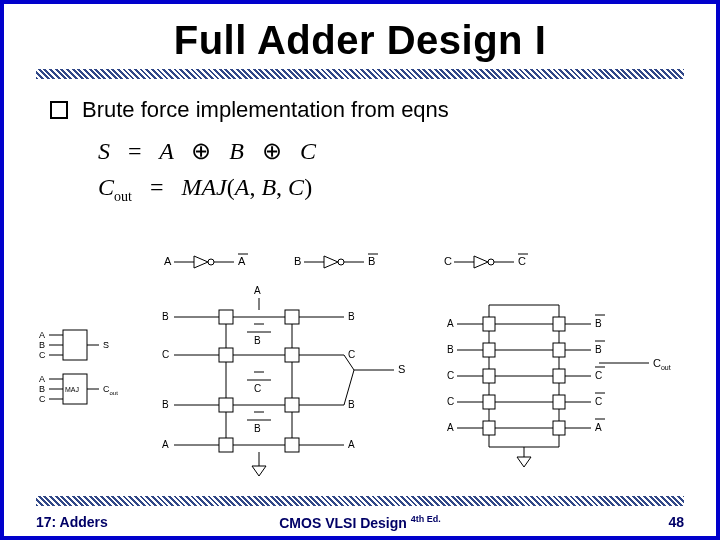 The height and width of the screenshot is (540, 720). What do you see at coordinates (450, 324) in the screenshot?
I see `cout-a: A` at bounding box center [450, 324].